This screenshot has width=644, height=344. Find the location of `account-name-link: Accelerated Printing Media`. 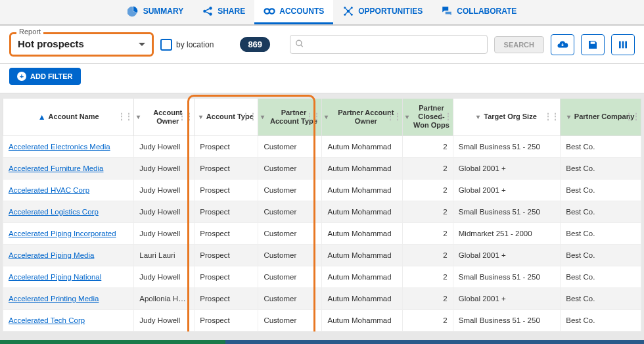

account-name-link: Accelerated Printing Media is located at coordinates (68, 299).